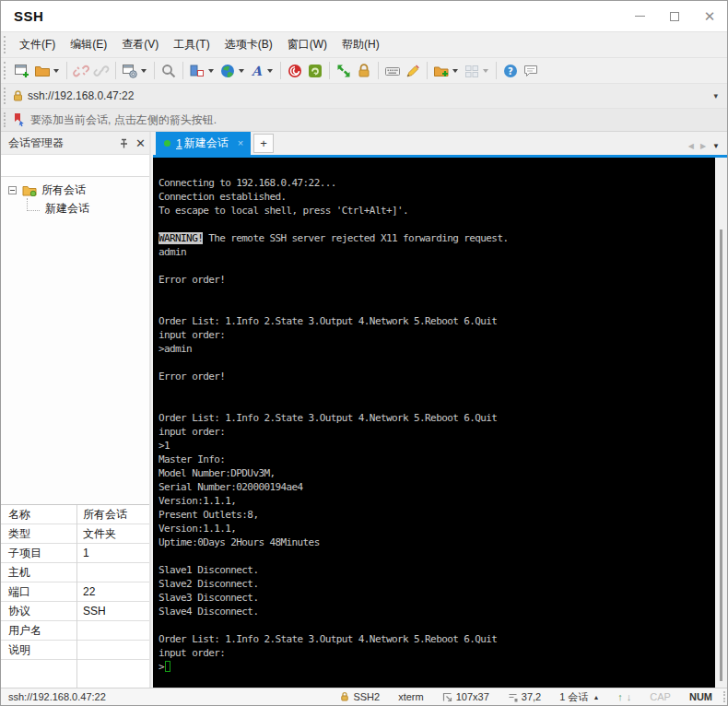 This screenshot has height=706, width=728. I want to click on status-cursor-position: 37,2, so click(524, 697).